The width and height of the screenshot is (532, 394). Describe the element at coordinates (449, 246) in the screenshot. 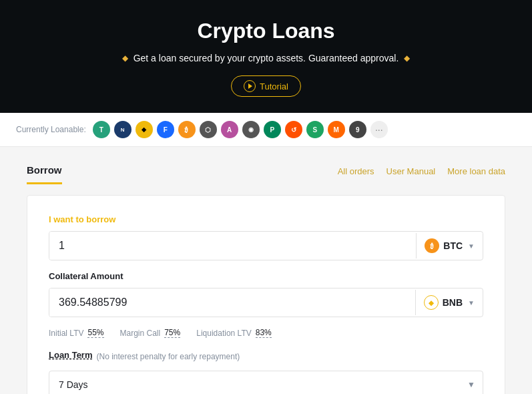

I see `borrow-coin-selector: ₿ BTC ▼` at that location.